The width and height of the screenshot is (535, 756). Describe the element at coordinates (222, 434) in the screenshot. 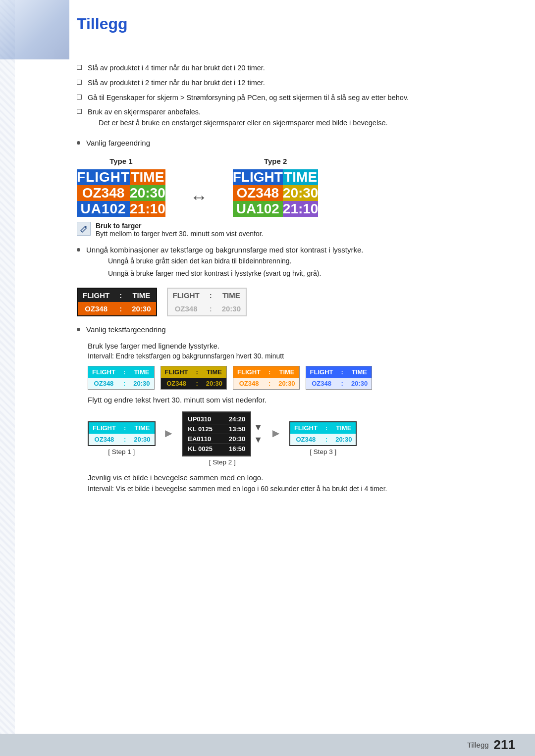

I see `step2-board-container: UP0310 24:20 KL 0125 13:50 EA0110 20:30` at that location.